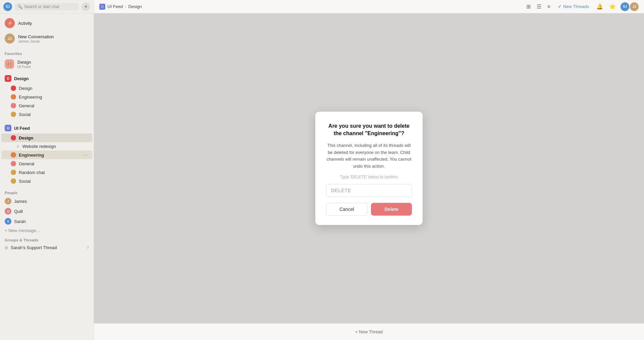  What do you see at coordinates (24, 64) in the screenshot?
I see `favorites-text: Design UI Feed` at bounding box center [24, 64].